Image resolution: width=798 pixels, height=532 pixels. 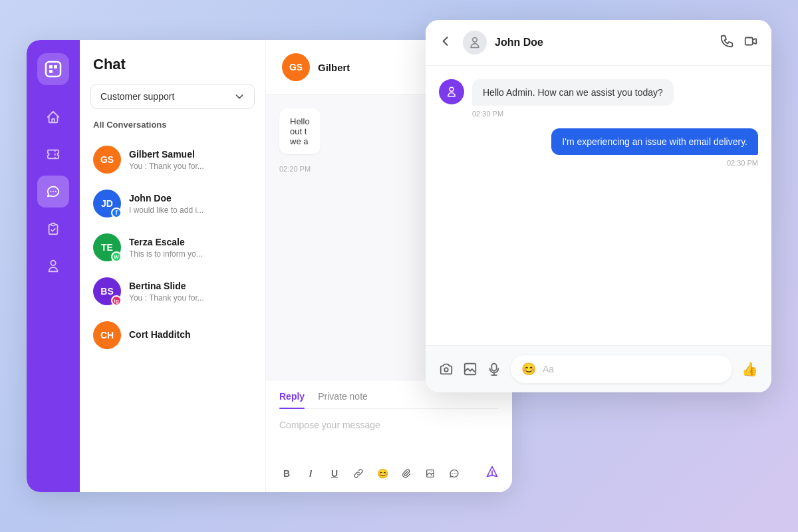 I want to click on list-item: GS Gilbert Samuel You : Thank you for..., so click(x=173, y=160).